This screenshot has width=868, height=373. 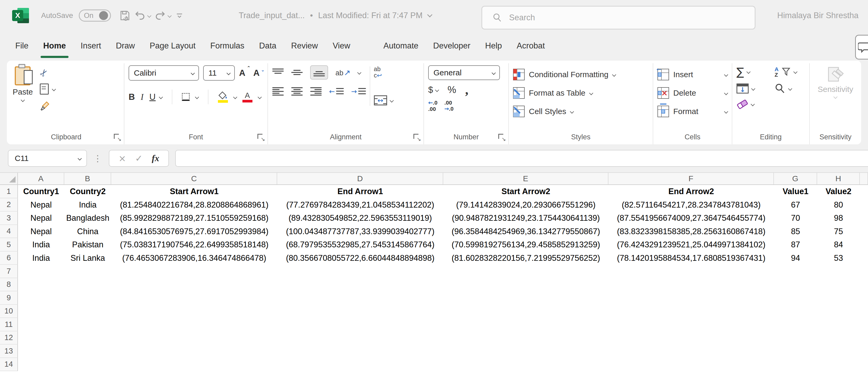 I want to click on cell-C11, so click(x=194, y=325).